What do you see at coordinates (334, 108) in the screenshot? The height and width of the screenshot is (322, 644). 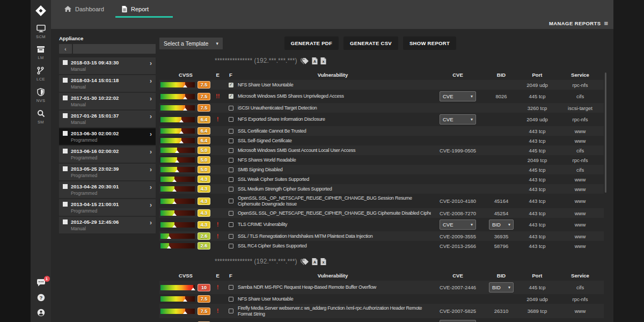 I see `vulnerability-name: iSCSI Unauthenticated Target Detection` at bounding box center [334, 108].